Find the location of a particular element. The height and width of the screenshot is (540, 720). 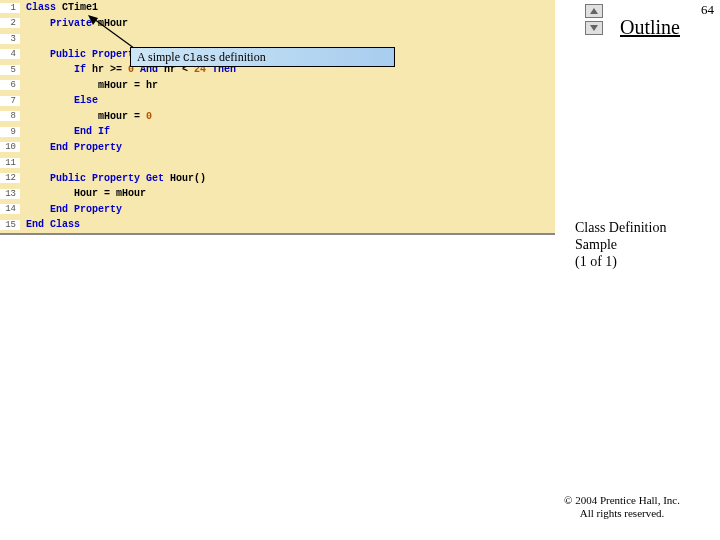

code-line: 9 End If is located at coordinates (278, 132).